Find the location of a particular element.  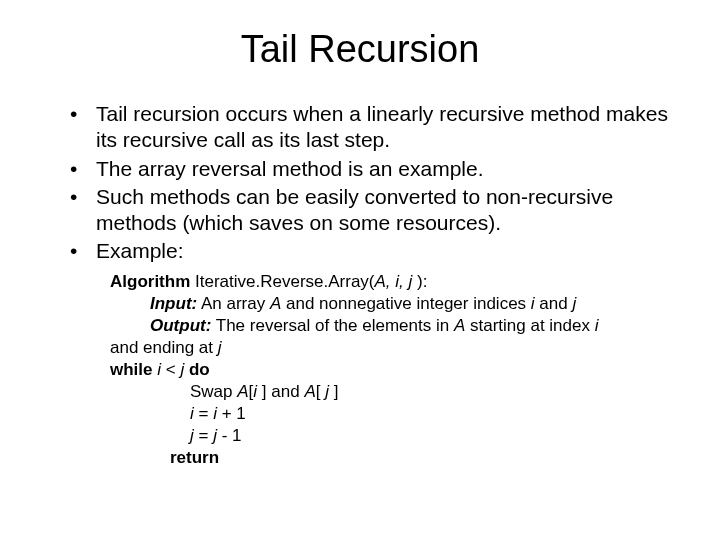

text: Swap is located at coordinates (214, 392).